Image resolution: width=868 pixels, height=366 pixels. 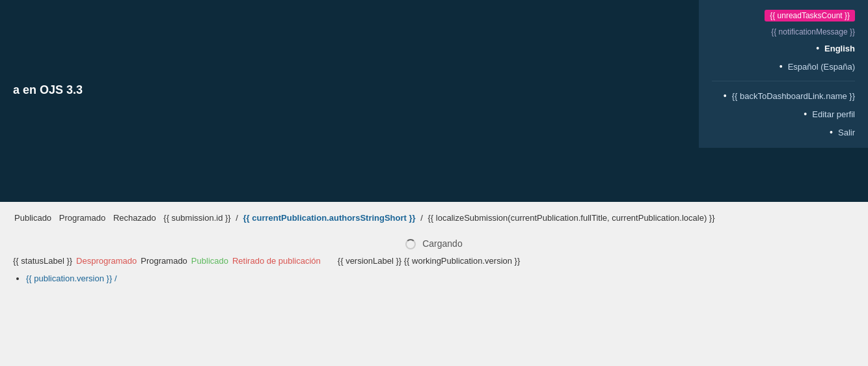 I want to click on loading-area: Cargando, so click(x=434, y=244).